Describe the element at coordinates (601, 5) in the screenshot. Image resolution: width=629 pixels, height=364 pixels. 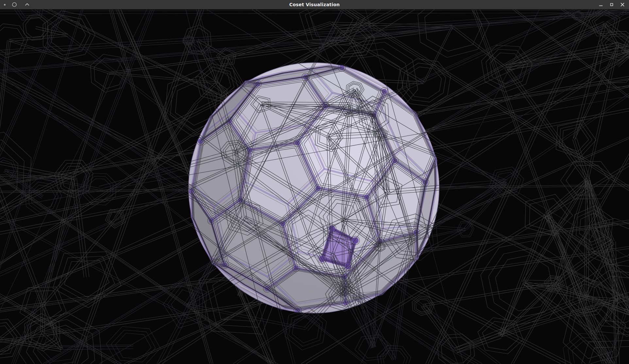
I see `minimize-button` at that location.